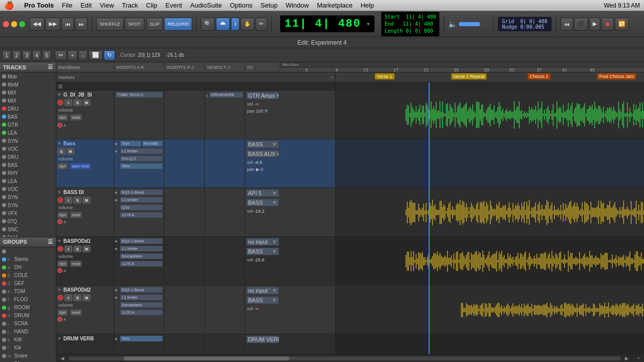  Describe the element at coordinates (50, 67) in the screenshot. I see `tracks-menu-icon: ☰` at that location.